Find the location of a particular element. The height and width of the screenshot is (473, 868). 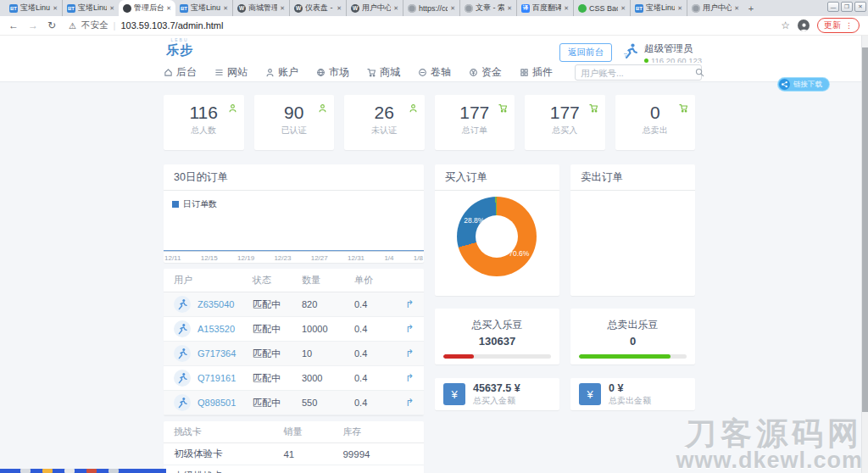

close-icon: ✕ is located at coordinates (860, 7).